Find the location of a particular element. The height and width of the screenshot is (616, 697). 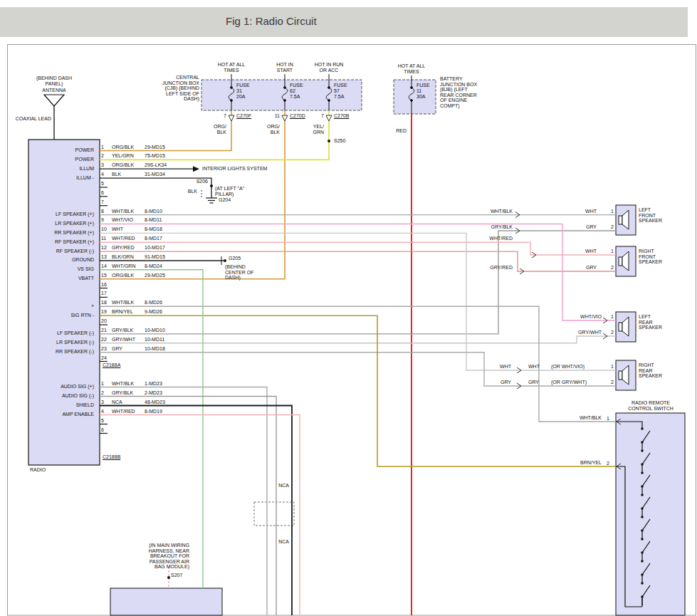

antenna-label: ANTENNA is located at coordinates (54, 90).